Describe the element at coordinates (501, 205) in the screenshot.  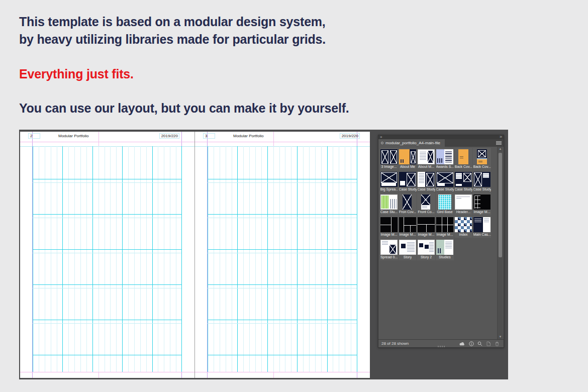
I see `scrollbar-thumb` at that location.